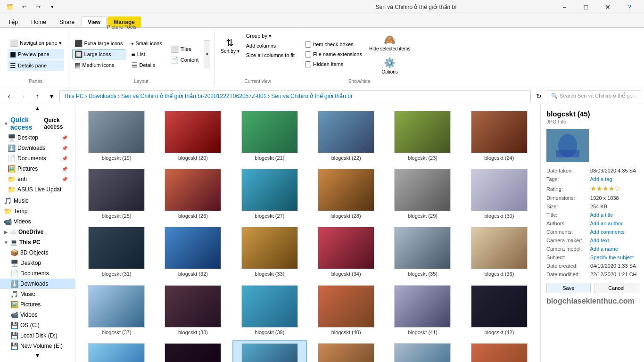 The image size is (644, 362). I want to click on sidebar-item-documents-quick: 📄 Documents 📌, so click(38, 158).